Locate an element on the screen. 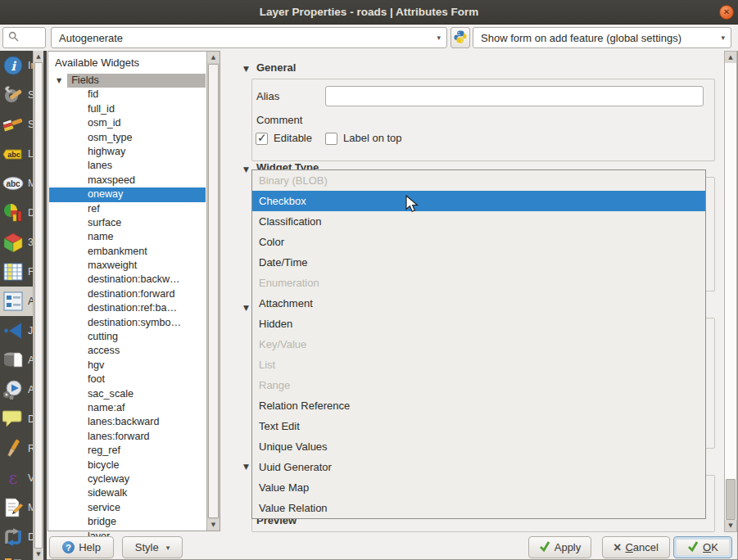  alias-input is located at coordinates (514, 97).